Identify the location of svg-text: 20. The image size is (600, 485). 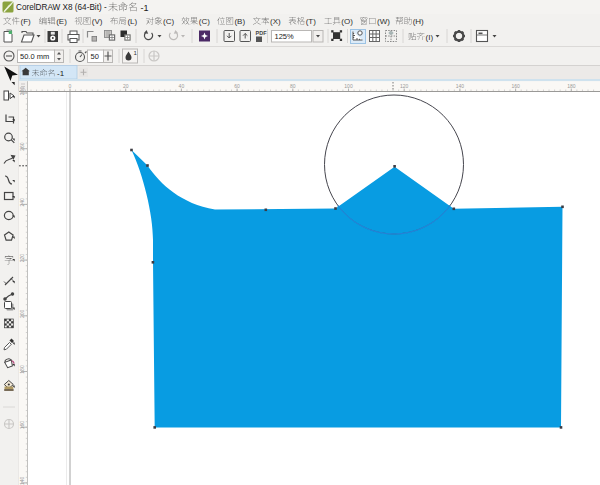
(126, 86).